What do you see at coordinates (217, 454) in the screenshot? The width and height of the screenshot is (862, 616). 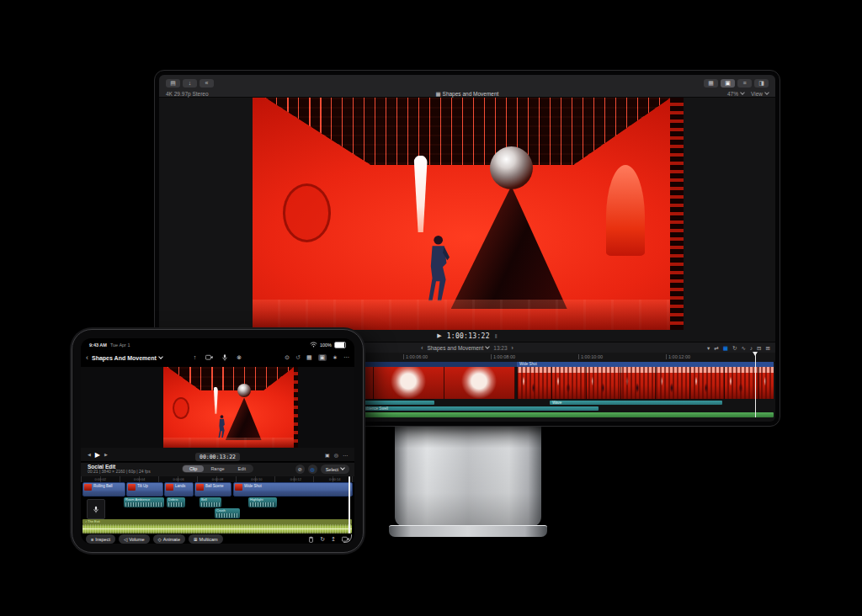 I see `ipad-timecode: 00:00:13:22` at bounding box center [217, 454].